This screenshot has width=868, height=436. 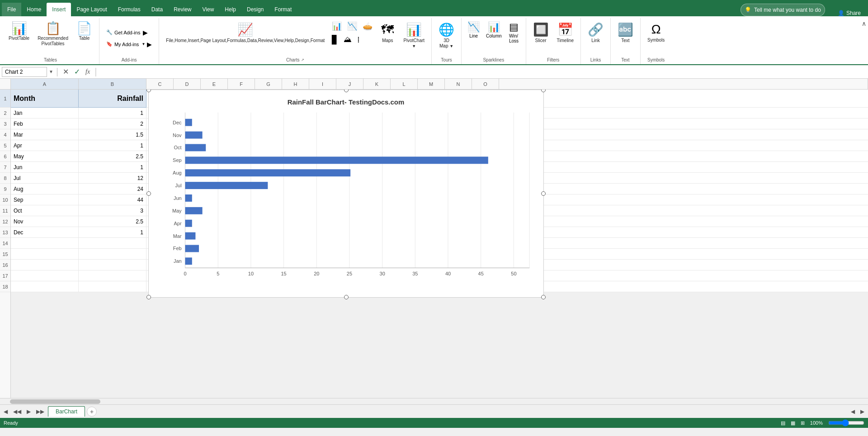 What do you see at coordinates (853, 412) in the screenshot?
I see `sheet-scroll-left: ◀` at bounding box center [853, 412].